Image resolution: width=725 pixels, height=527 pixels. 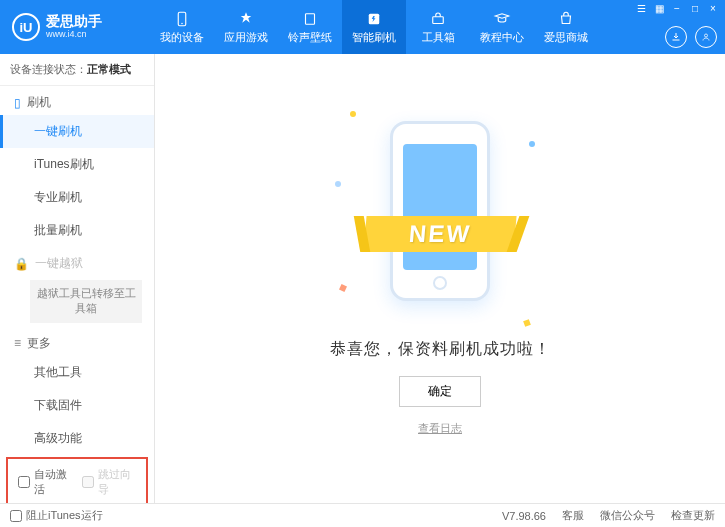 What do you see at coordinates (440, 428) in the screenshot?
I see `view-log-link: 查看日志` at bounding box center [440, 428].